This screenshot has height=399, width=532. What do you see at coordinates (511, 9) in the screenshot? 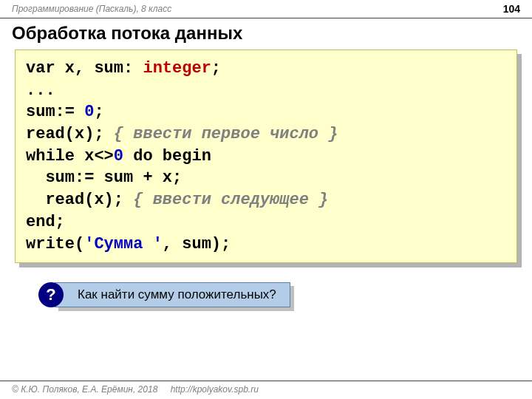
I see `page-number: 104` at bounding box center [511, 9].